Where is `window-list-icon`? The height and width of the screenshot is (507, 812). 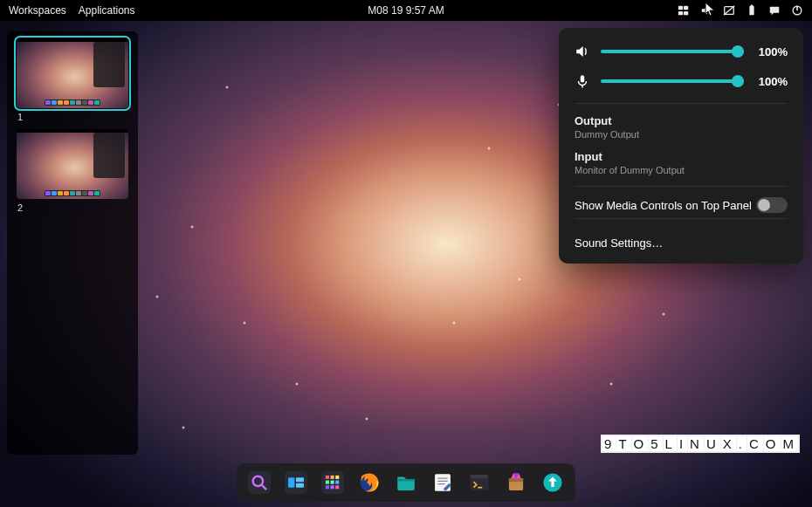 window-list-icon is located at coordinates (684, 10).